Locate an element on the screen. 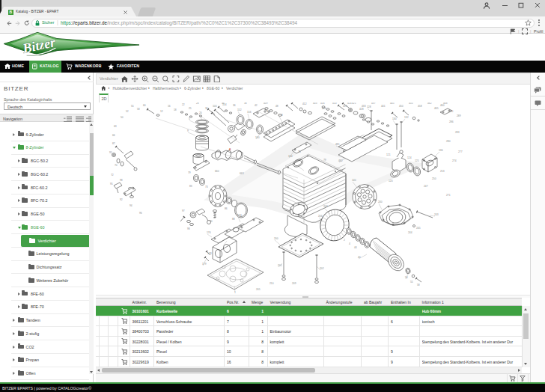 The image size is (545, 392). svg-text: 9 is located at coordinates (188, 131).